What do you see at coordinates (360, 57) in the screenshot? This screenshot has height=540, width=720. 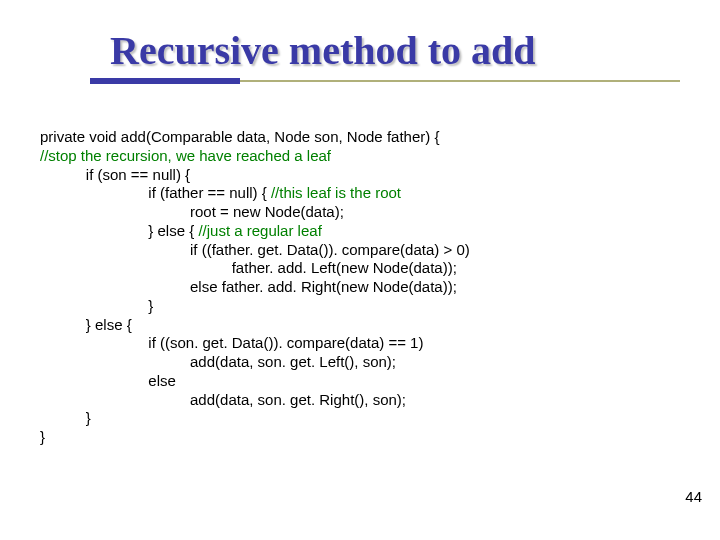 I see `title-block: Recursive method to add` at bounding box center [360, 57].